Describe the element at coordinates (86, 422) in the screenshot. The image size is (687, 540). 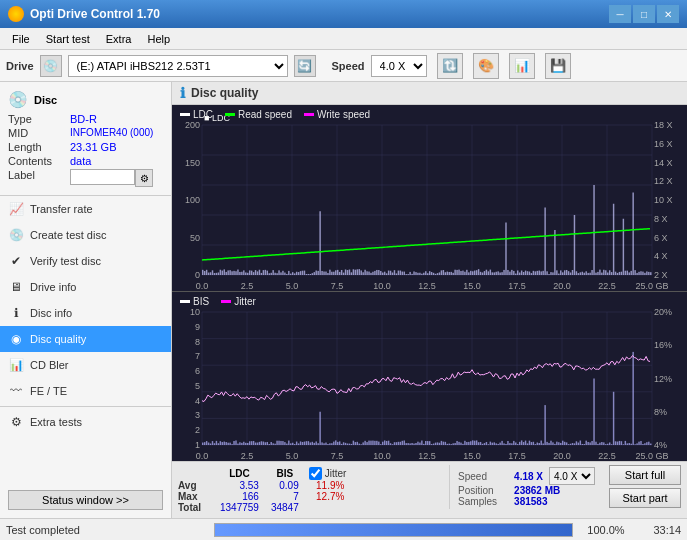
I see `nav-item-extra-tests: ⚙ Extra tests` at that location.